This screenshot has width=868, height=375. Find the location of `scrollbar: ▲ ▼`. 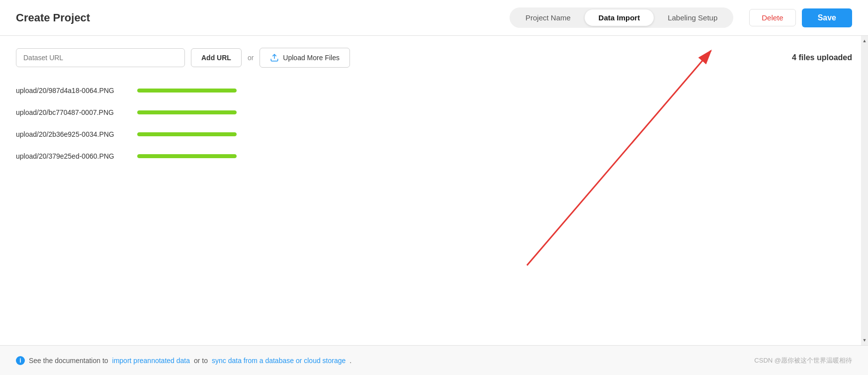

scrollbar: ▲ ▼ is located at coordinates (865, 190).